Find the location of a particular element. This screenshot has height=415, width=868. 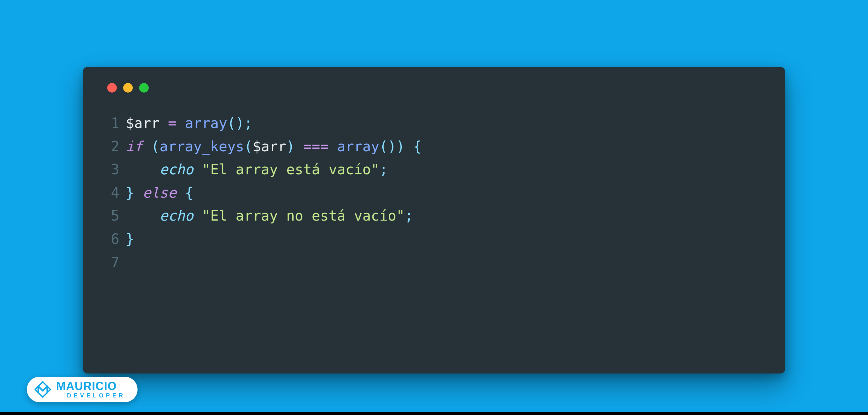

code-line: 5 echo "El array no está vacío"; is located at coordinates (434, 216).